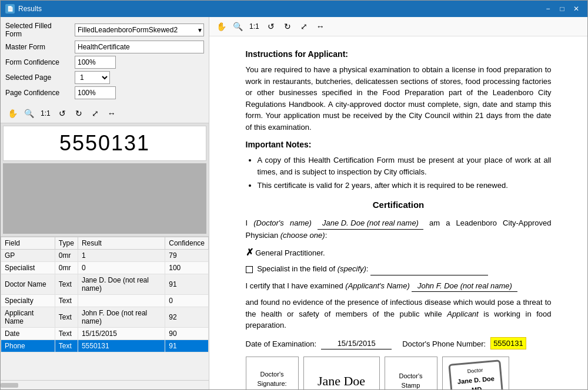 The image size is (588, 390). Describe the element at coordinates (105, 268) in the screenshot. I see `table-row: Specialist0mr0100` at that location.